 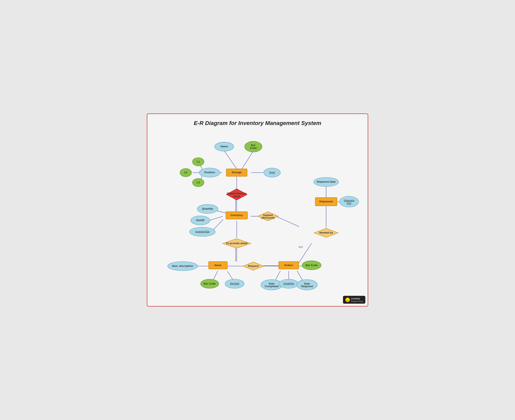 I want to click on attr-l2-label: L2, so click(x=186, y=172).